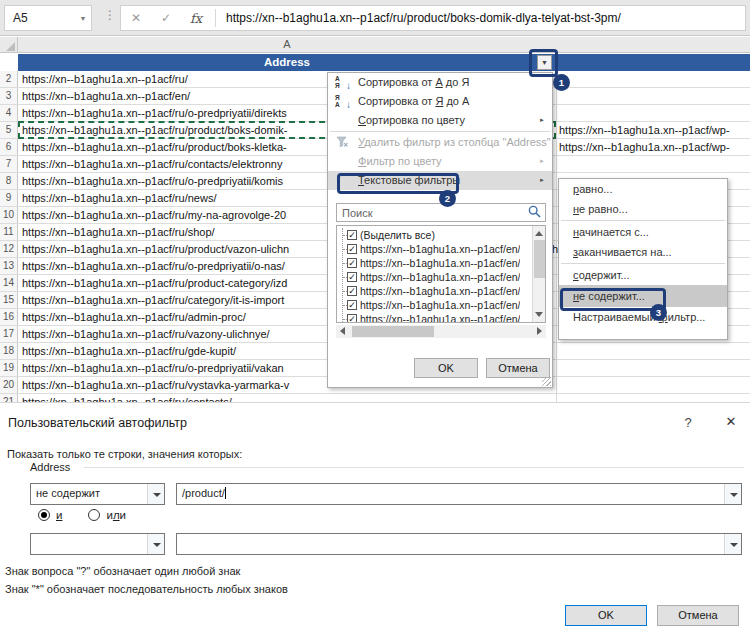 The image size is (750, 629). I want to click on and-radio, so click(44, 515).